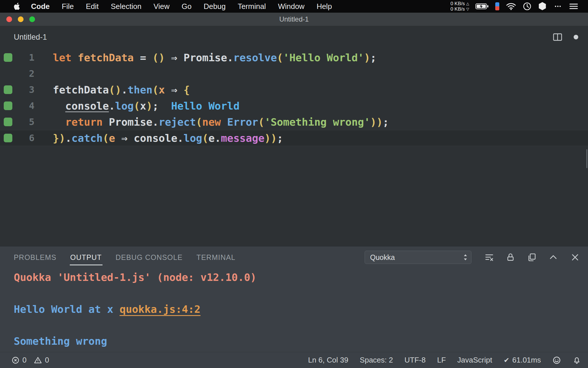 The height and width of the screenshot is (368, 588). What do you see at coordinates (19, 360) in the screenshot?
I see `error-count: 0` at bounding box center [19, 360].